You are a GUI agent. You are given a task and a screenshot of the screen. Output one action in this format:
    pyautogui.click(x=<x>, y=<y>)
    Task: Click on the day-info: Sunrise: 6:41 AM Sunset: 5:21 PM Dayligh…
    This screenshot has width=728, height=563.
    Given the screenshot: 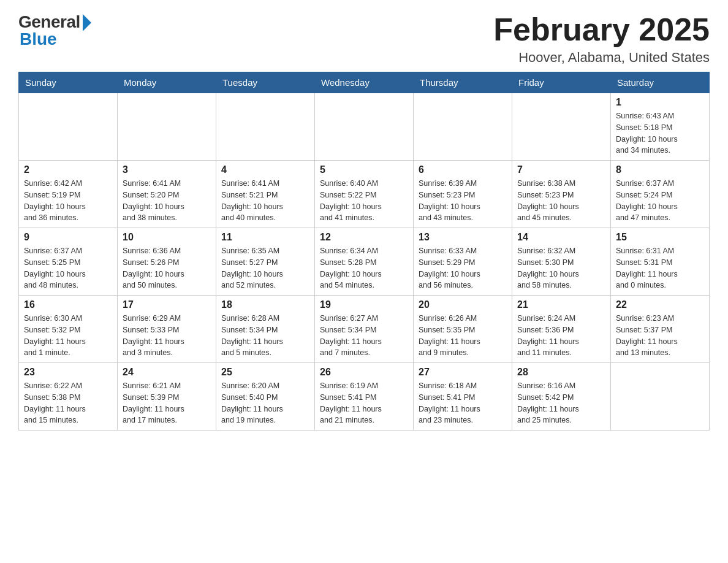 What is the action you would take?
    pyautogui.click(x=265, y=201)
    